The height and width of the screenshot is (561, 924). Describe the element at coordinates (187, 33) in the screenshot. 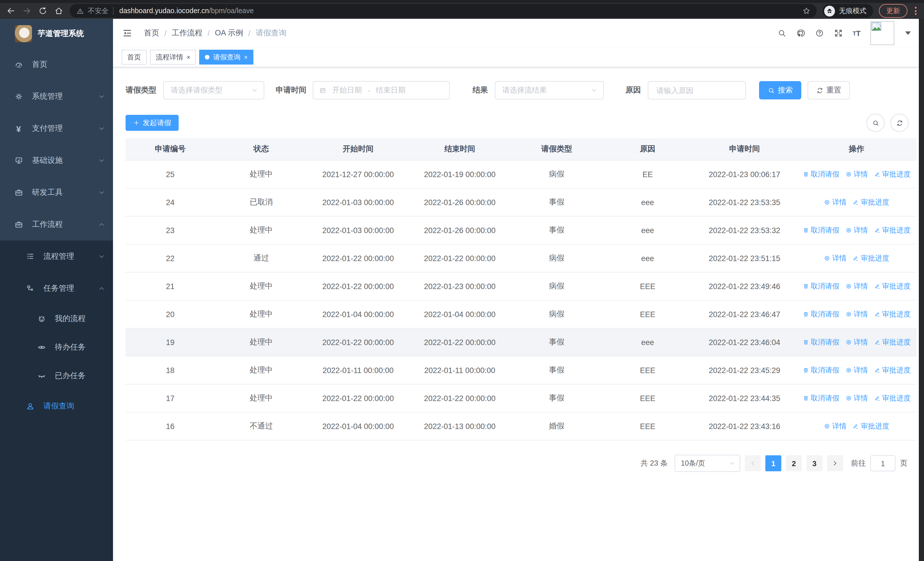

I see `breadcrumb-workflow: 工作流程` at that location.